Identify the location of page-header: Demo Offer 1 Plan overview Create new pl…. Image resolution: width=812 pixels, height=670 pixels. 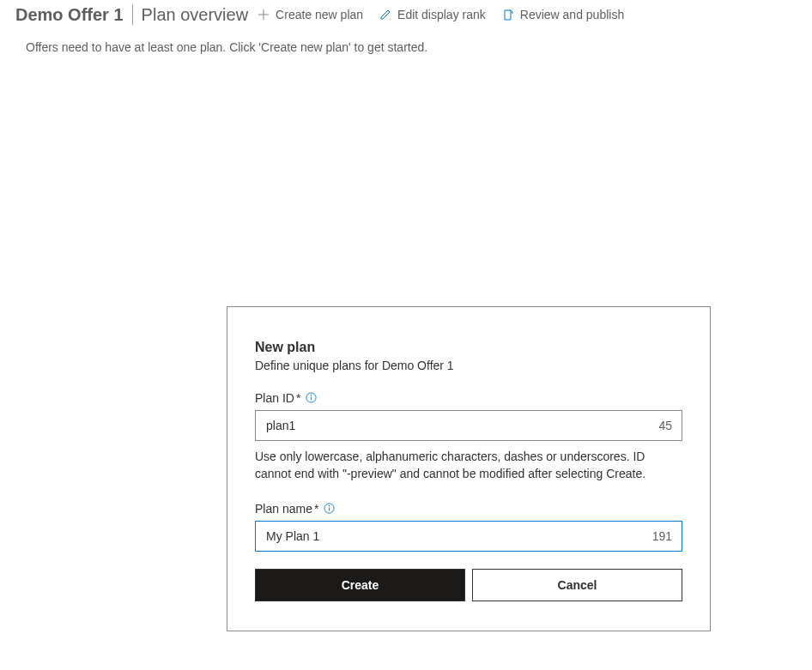
(406, 15).